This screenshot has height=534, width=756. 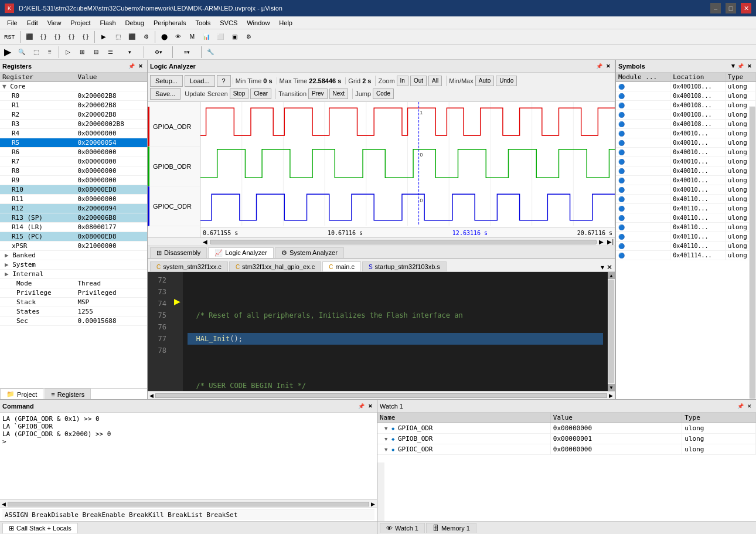 What do you see at coordinates (752, 253) in the screenshot?
I see `sym-vscroll` at bounding box center [752, 253].